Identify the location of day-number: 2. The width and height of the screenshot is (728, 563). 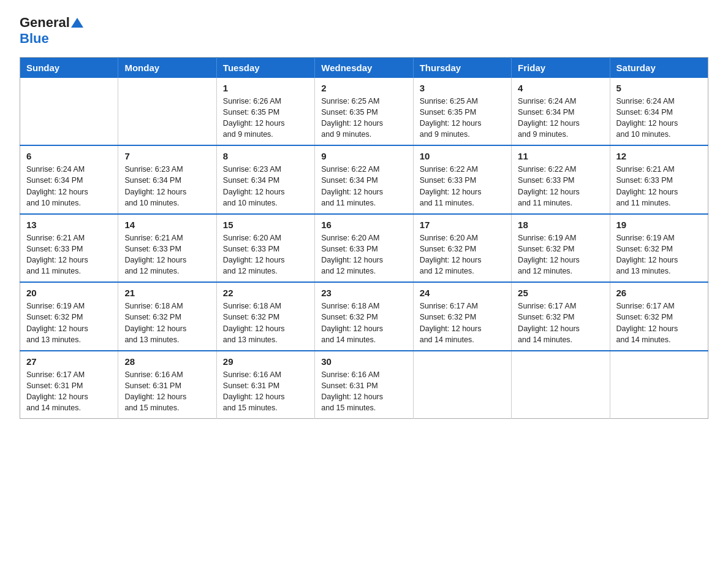
(364, 88).